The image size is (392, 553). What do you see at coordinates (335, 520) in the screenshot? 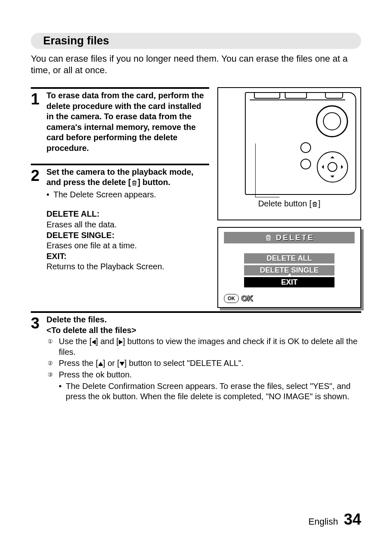
I see `page-footer: English 34` at bounding box center [335, 520].